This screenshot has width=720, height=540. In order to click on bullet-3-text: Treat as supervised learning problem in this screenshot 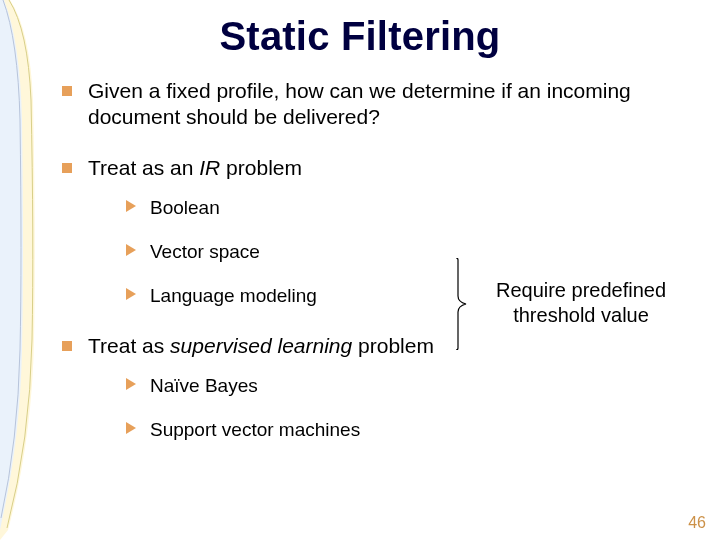, I will do `click(395, 346)`.